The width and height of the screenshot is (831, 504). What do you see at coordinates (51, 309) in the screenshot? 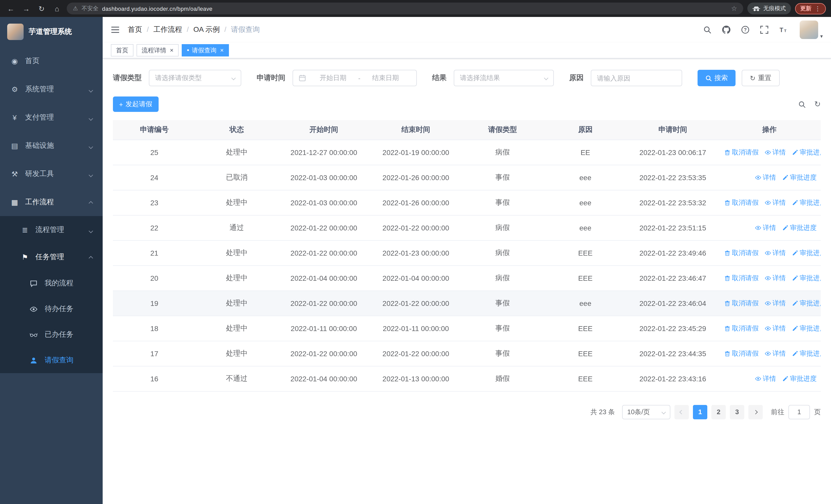
I see `sidebar-item-todo-tasks: 待办任务` at bounding box center [51, 309].